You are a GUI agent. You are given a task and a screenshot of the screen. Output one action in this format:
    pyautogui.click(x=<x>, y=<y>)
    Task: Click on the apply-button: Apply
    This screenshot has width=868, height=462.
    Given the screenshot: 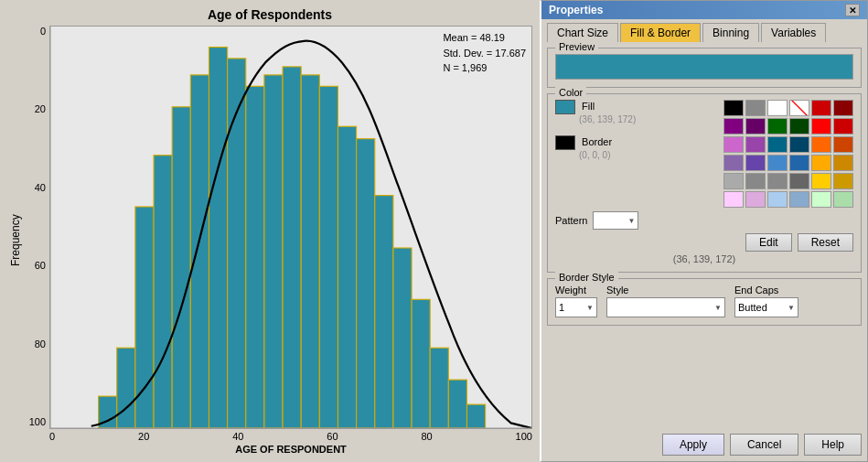 What is the action you would take?
    pyautogui.click(x=693, y=445)
    